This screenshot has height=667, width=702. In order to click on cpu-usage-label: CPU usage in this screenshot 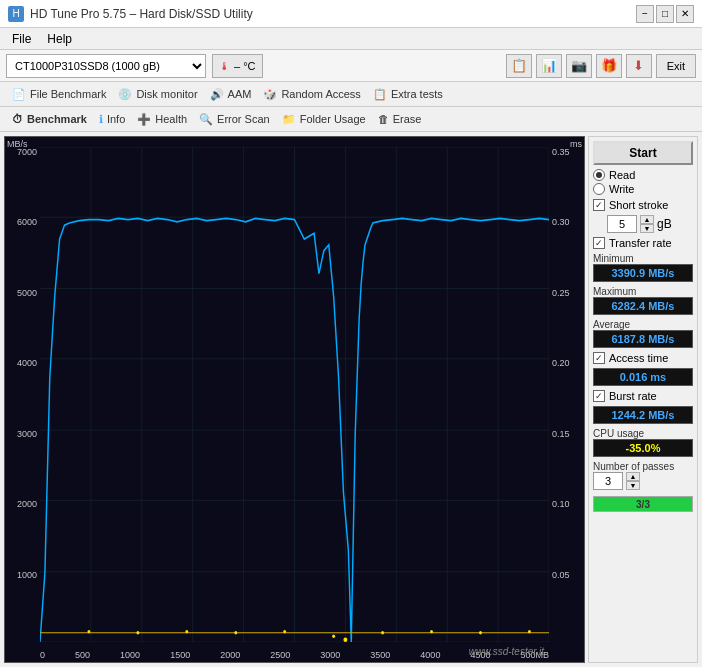, I will do `click(643, 434)`.